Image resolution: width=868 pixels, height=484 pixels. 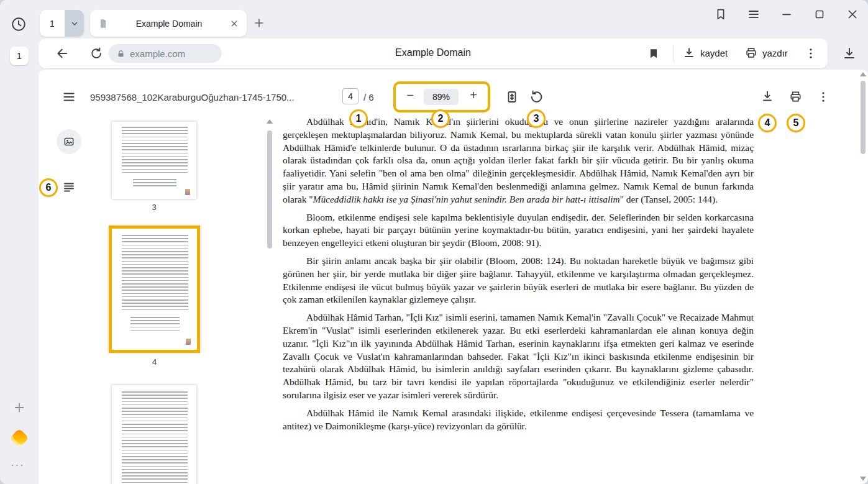 I want to click on tab-list-button, so click(x=75, y=24).